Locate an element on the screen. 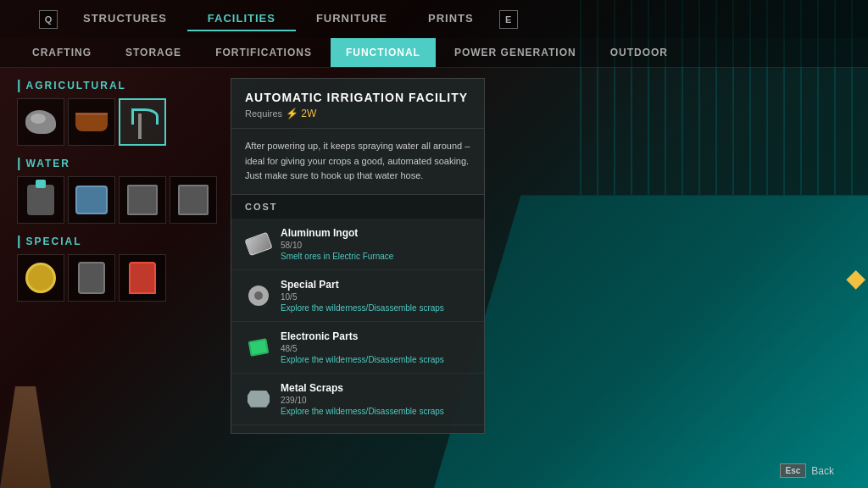 The height and width of the screenshot is (488, 868). cost-item-special-part: Special Part 10/5 Explore the wilderness… is located at coordinates (358, 297).